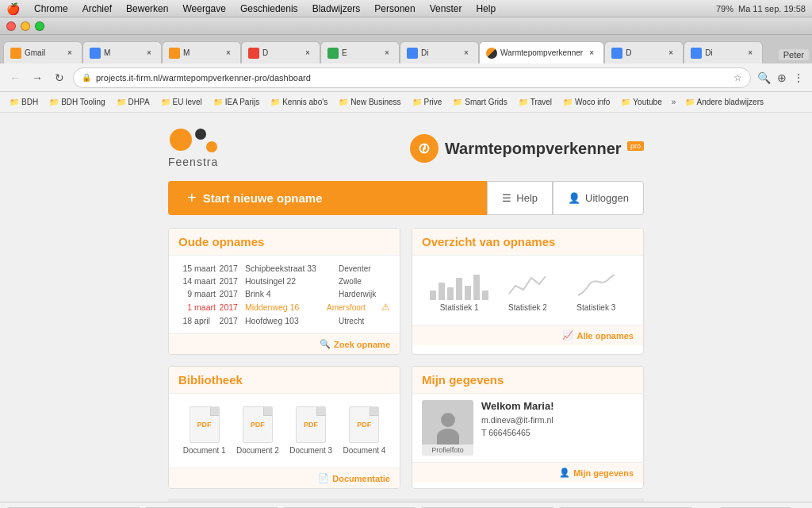  I want to click on tab-4: D ×, so click(281, 52).